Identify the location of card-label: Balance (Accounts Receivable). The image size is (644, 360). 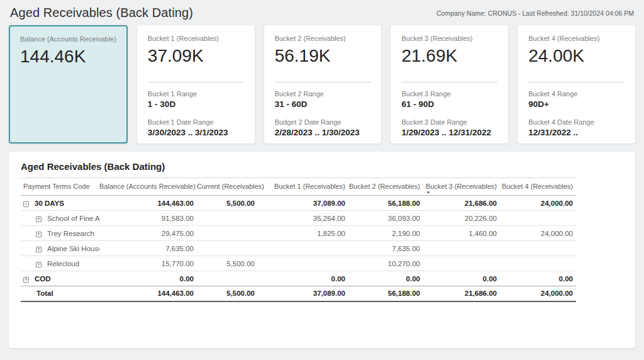
(68, 39).